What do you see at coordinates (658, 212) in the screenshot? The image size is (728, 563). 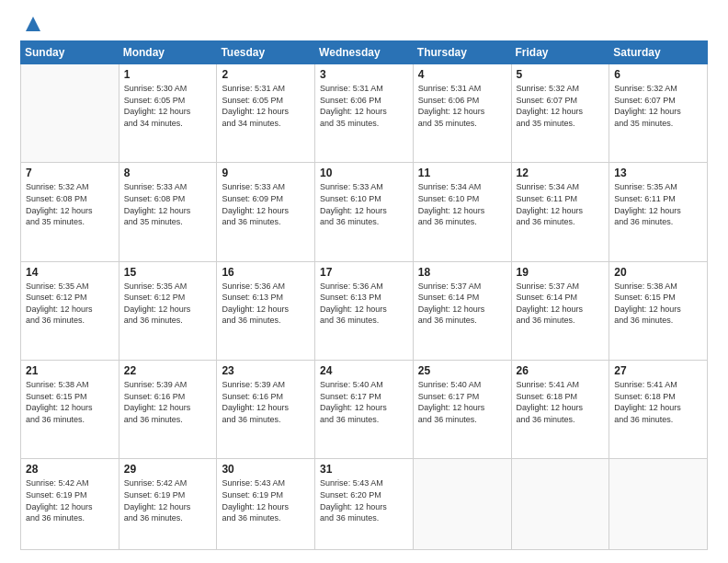 I see `calendar-cell: 13Sunrise: 5:35 AM Sunset: 6:11 PM Dayli…` at bounding box center [658, 212].